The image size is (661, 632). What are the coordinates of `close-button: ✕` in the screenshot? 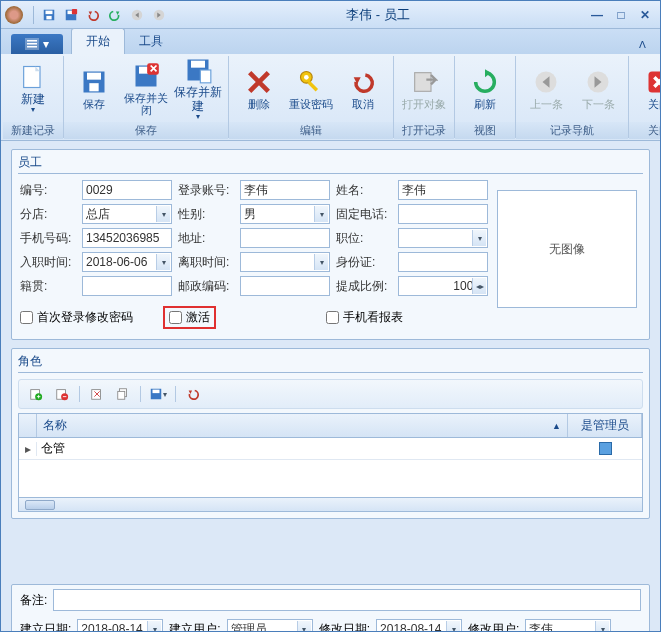 It's located at (645, 15).